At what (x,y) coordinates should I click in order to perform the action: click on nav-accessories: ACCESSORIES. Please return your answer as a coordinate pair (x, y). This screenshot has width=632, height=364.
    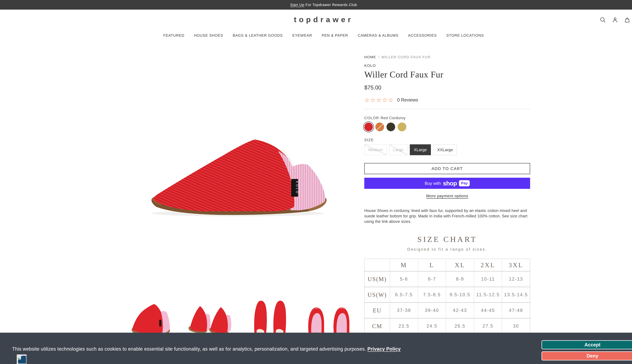
    Looking at the image, I should click on (422, 36).